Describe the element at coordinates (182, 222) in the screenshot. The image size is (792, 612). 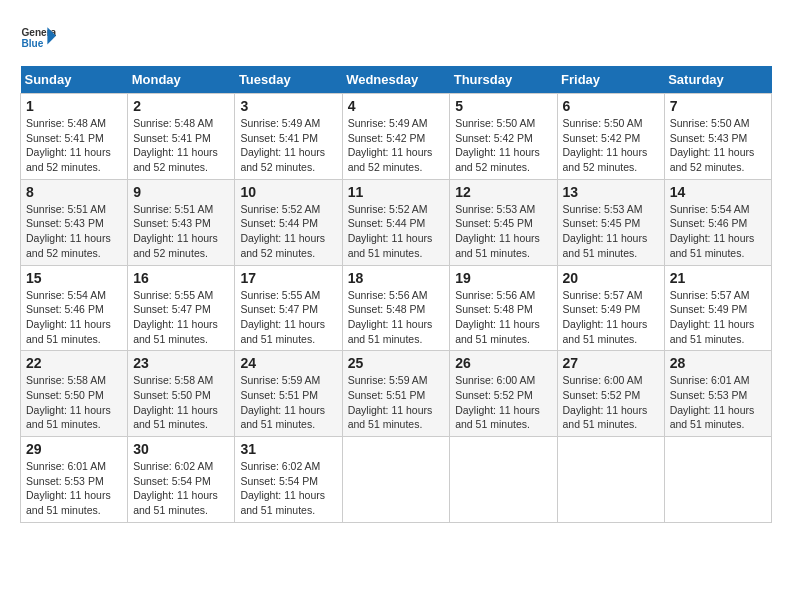
I see `calendar-cell: 9 Sunrise: 5:51 AM Sunset: 5:43 PM Dayli…` at that location.